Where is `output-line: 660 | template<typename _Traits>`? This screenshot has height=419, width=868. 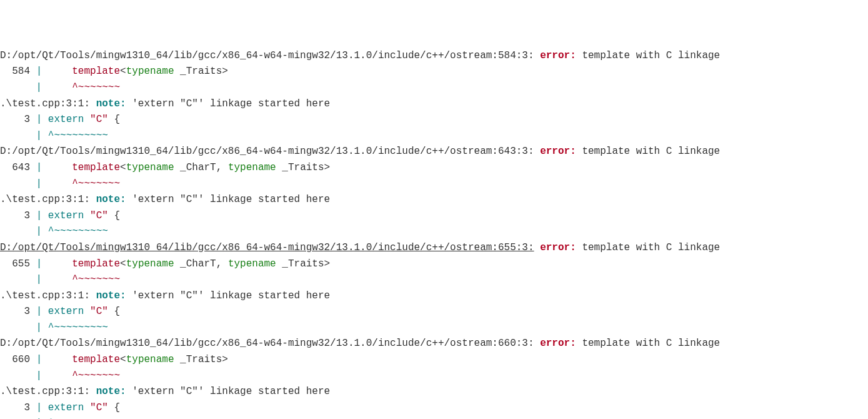
output-line: 660 | template<typename _Traits> is located at coordinates (434, 360).